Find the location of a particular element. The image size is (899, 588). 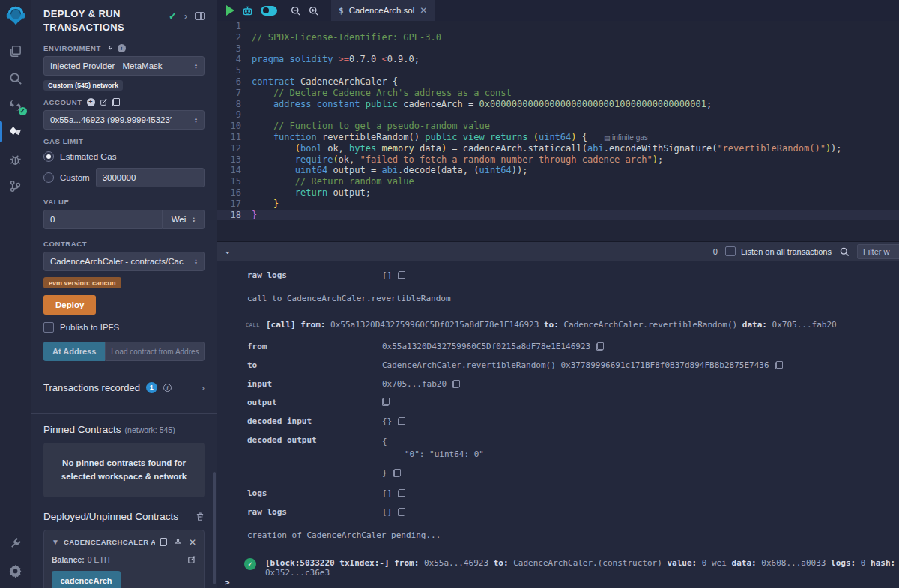

run-script-icon is located at coordinates (231, 10).